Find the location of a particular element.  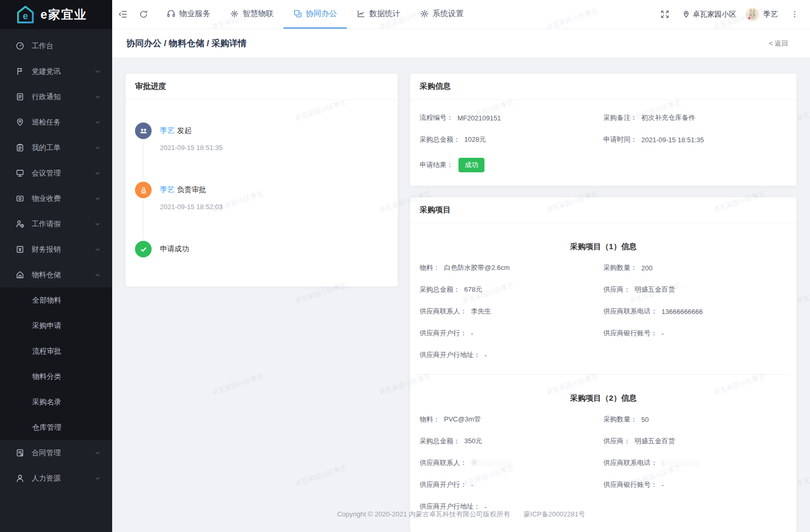

field-value: MF202109151 is located at coordinates (479, 118).